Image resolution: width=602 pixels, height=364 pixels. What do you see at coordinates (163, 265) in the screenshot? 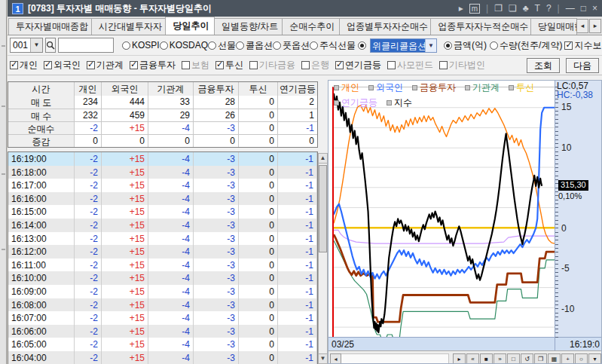
I see `table-row: 16:11:00-2+15-4-30-1` at bounding box center [163, 265].